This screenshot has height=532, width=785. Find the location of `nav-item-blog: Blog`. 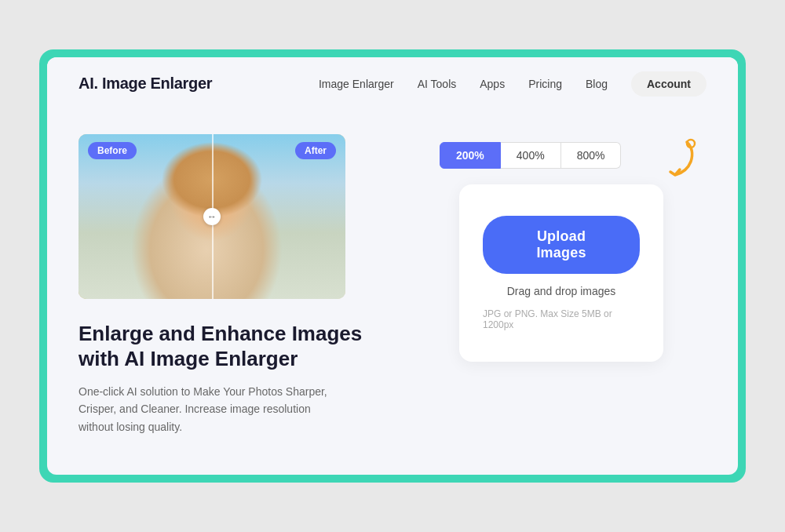

nav-item-blog: Blog is located at coordinates (597, 84).